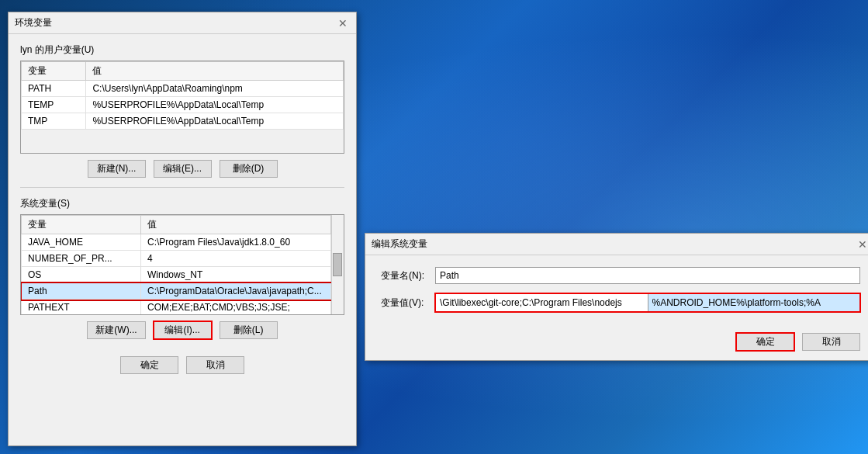 The width and height of the screenshot is (868, 454). I want to click on system-table-row: PathC:\ProgramData\Oracle\Java\javapath;…, so click(177, 292).